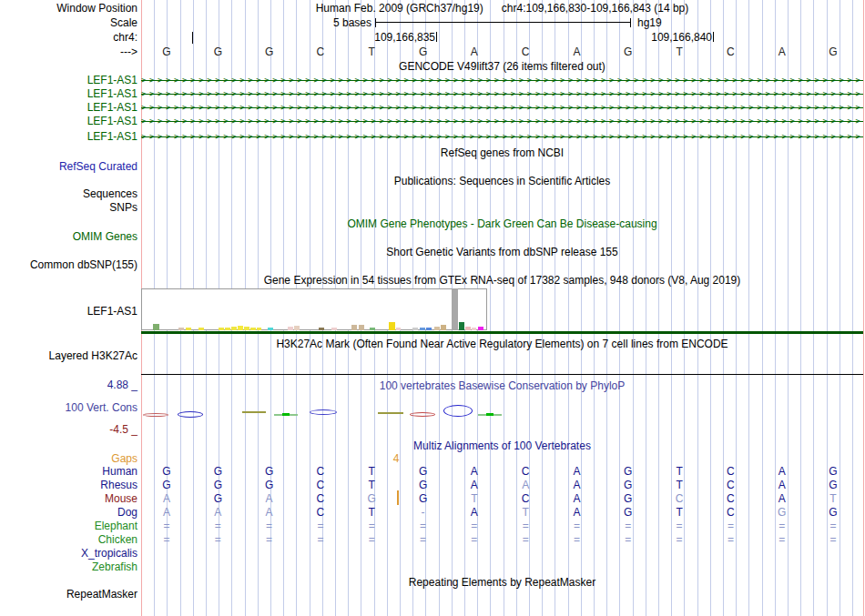 The height and width of the screenshot is (616, 865). Describe the element at coordinates (398, 498) in the screenshot. I see `gap-insert-marker` at that location.